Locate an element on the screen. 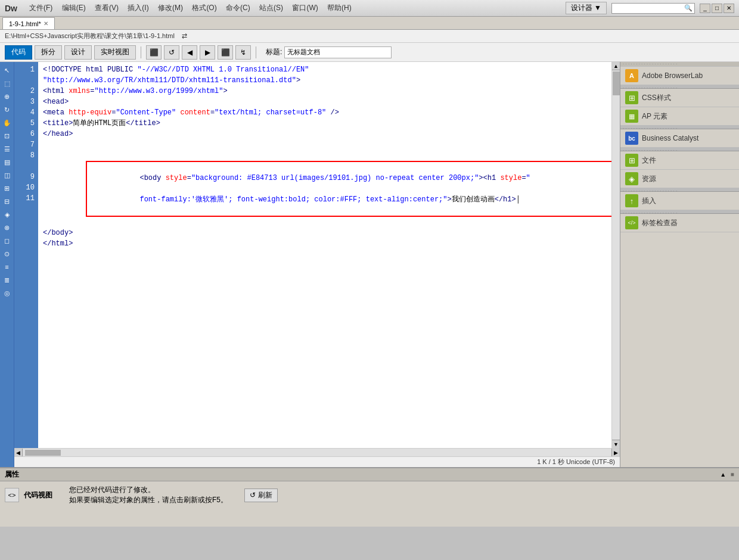  minimize-button: _ is located at coordinates (705, 8).